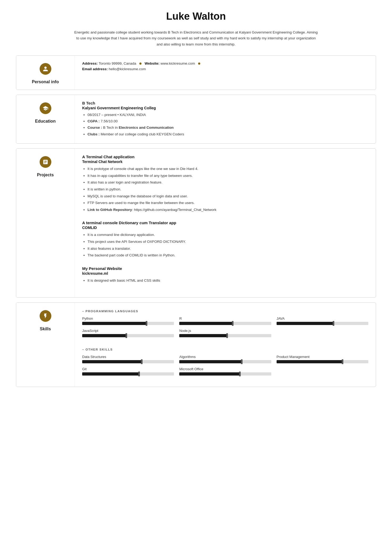 This screenshot has width=392, height=554. I want to click on skill-java-fill, so click(305, 323).